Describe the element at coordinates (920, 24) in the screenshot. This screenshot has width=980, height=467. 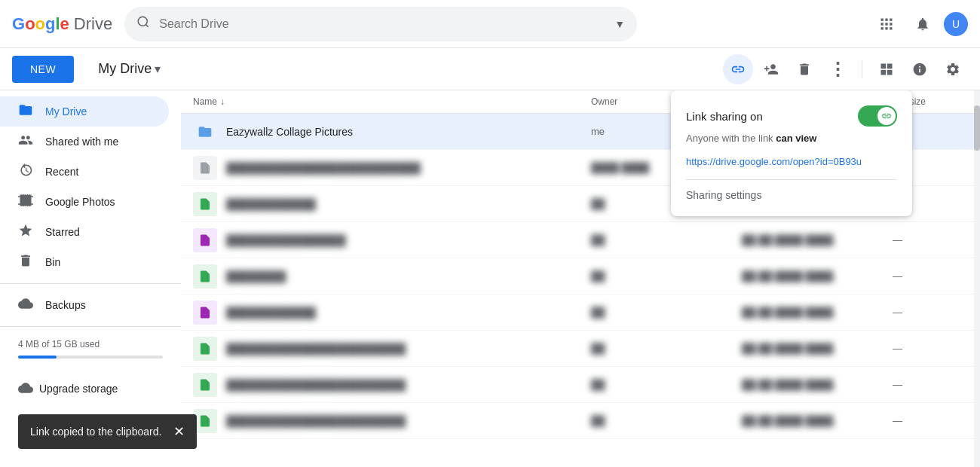
I see `header-right-actions: U` at that location.